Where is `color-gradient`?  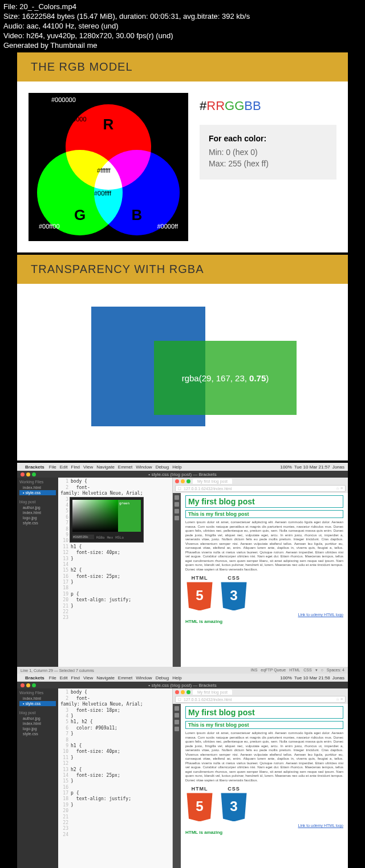
color-gradient is located at coordinates (95, 516).